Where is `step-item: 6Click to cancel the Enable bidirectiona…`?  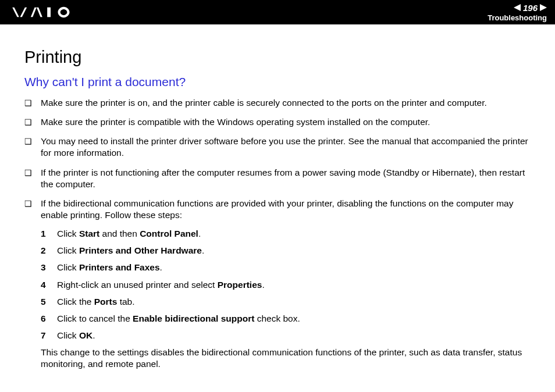
step-item: 6Click to cancel the Enable bidirectiona… is located at coordinates (288, 319).